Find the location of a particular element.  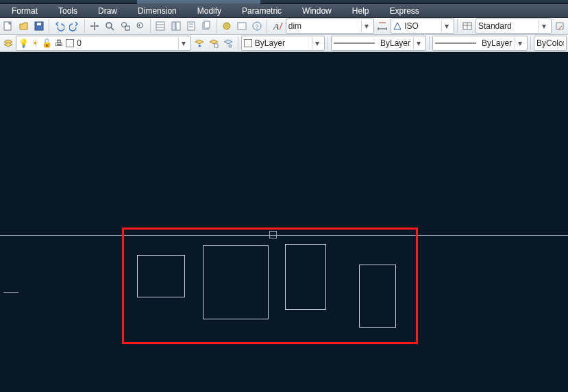

layer-value: 0 is located at coordinates (126, 43).